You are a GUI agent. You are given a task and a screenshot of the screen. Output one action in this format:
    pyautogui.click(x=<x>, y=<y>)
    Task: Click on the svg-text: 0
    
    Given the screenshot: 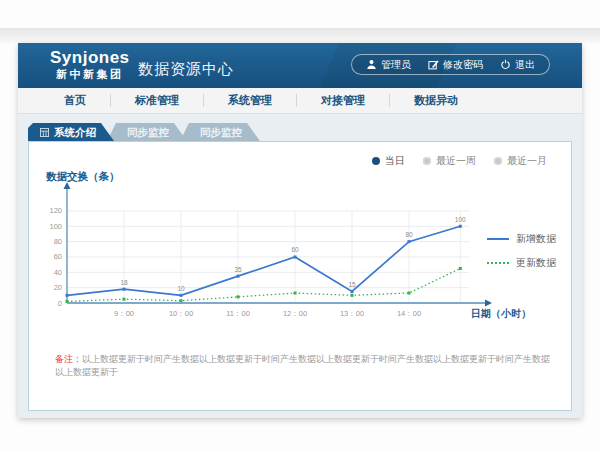 What is the action you would take?
    pyautogui.click(x=60, y=304)
    